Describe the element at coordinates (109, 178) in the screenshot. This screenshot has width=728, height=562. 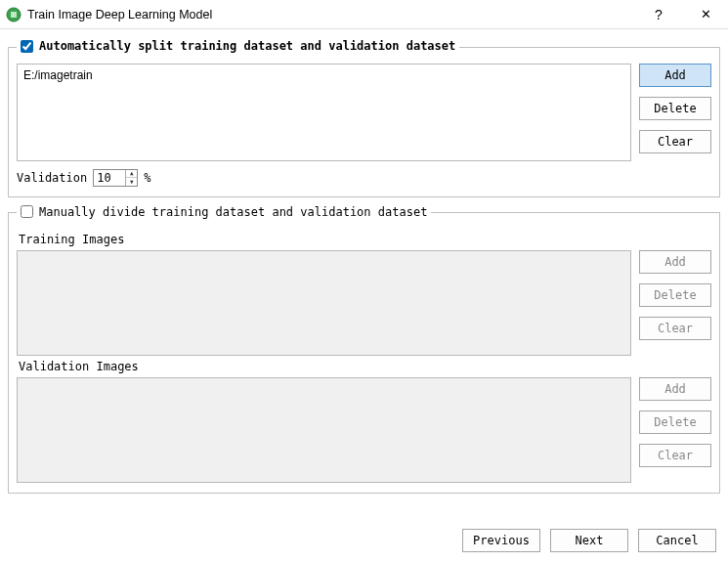
I see `validation-input` at that location.